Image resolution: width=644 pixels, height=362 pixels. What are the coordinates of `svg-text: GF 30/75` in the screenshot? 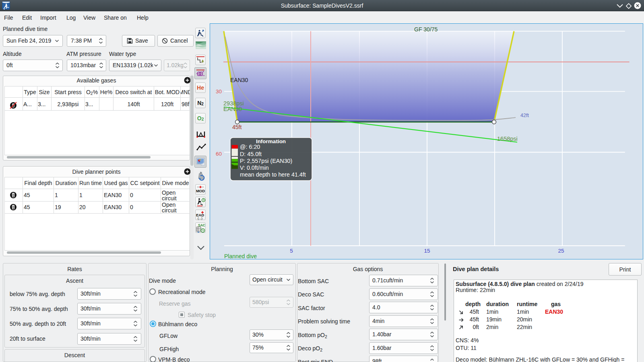 It's located at (426, 29).